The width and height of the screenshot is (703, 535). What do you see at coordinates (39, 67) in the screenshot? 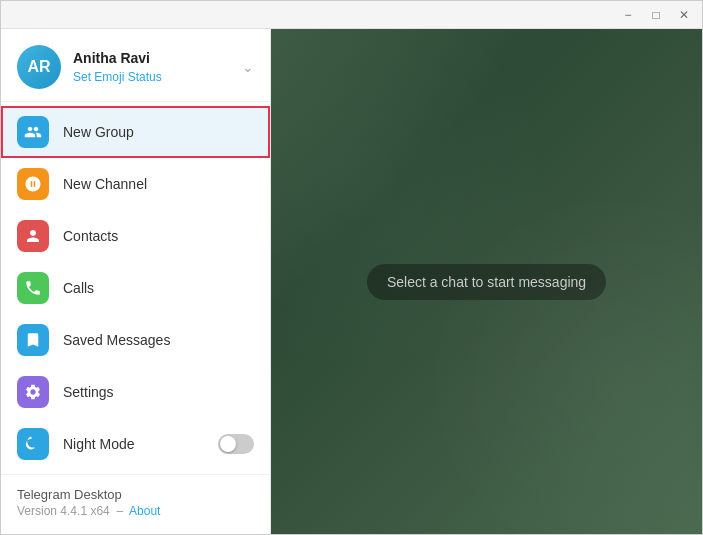
I see `avatar: AR` at bounding box center [39, 67].